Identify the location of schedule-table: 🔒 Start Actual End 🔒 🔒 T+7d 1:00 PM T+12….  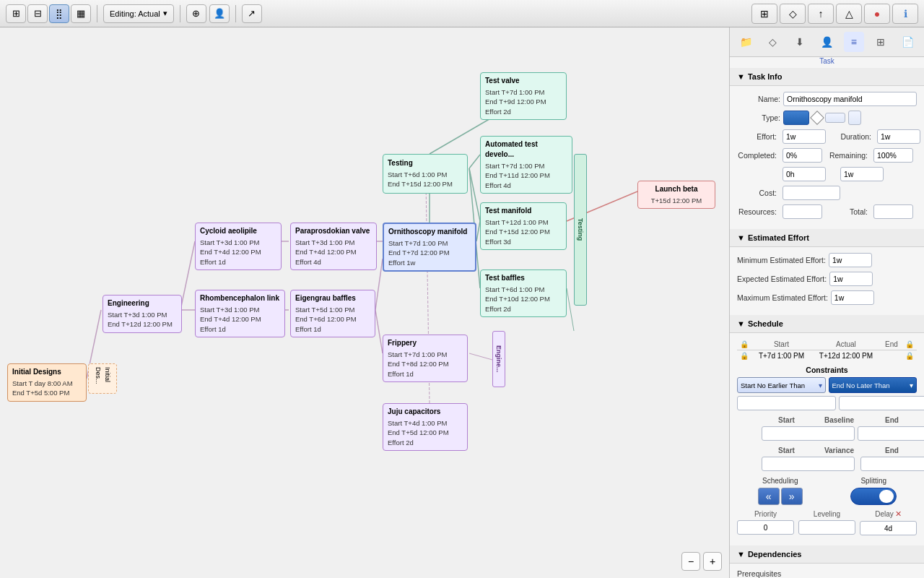
(827, 350).